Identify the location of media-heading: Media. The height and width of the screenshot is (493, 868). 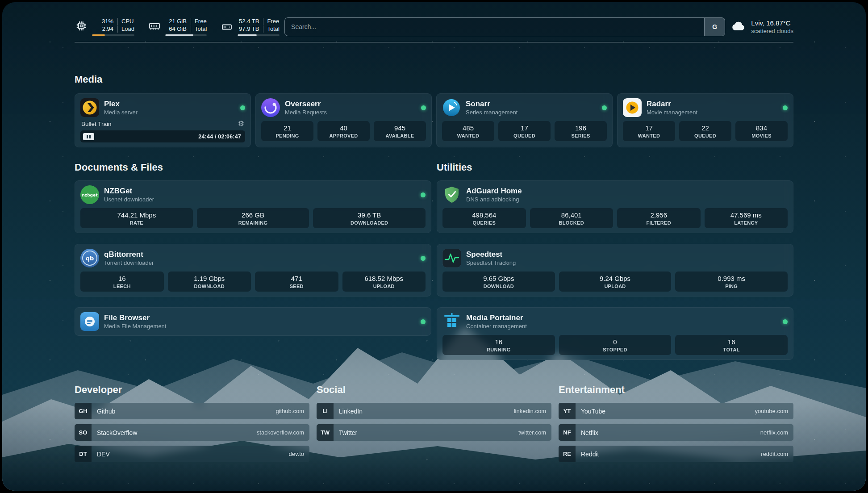
(434, 79).